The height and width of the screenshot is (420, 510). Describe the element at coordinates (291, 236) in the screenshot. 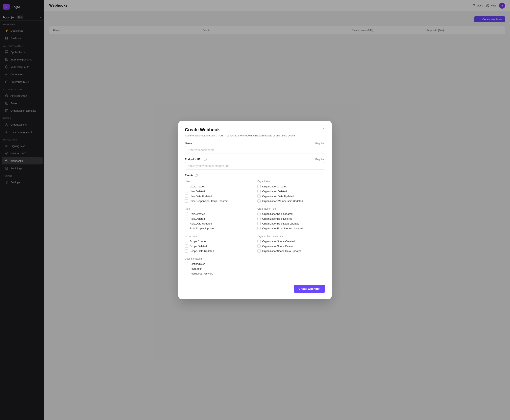

I see `event-group-org-permission-title: Organization permission` at that location.